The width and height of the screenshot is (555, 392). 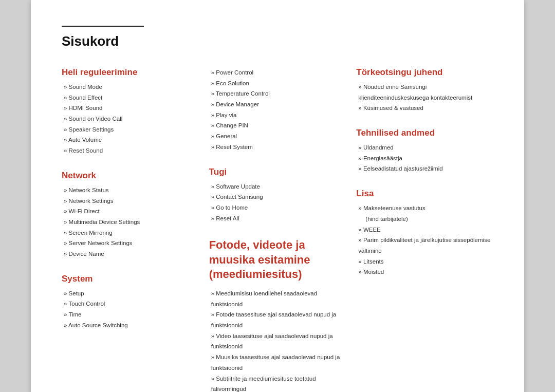 What do you see at coordinates (278, 197) in the screenshot?
I see `list-item: Contact Samsung` at bounding box center [278, 197].